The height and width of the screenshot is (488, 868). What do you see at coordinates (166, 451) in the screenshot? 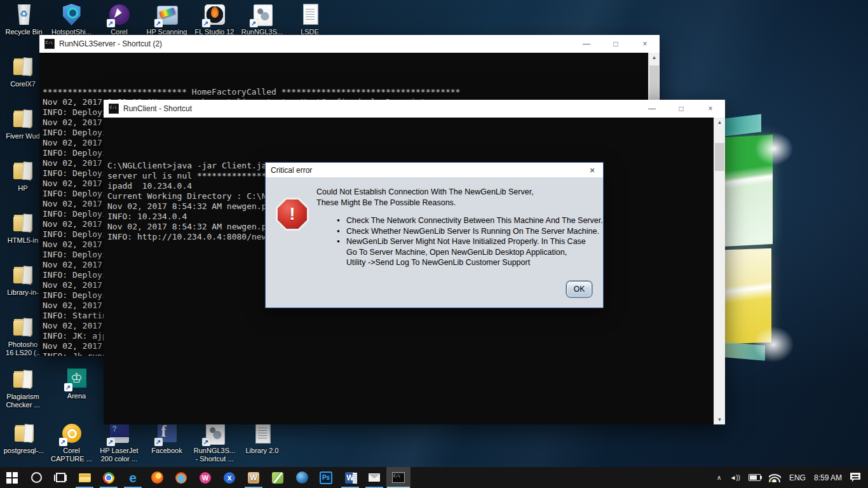
I see `desktop-icon-label: Facebook` at bounding box center [166, 451].